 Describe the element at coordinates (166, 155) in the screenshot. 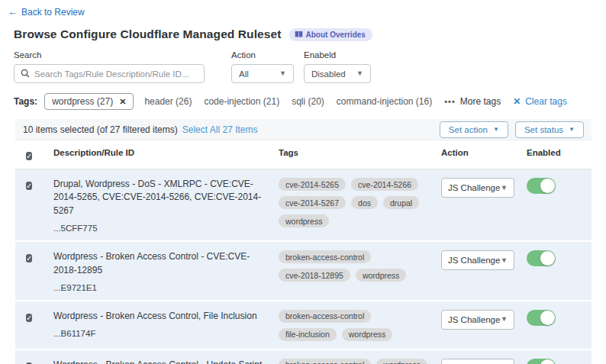

I see `column-header-description: Description/Rule ID` at that location.